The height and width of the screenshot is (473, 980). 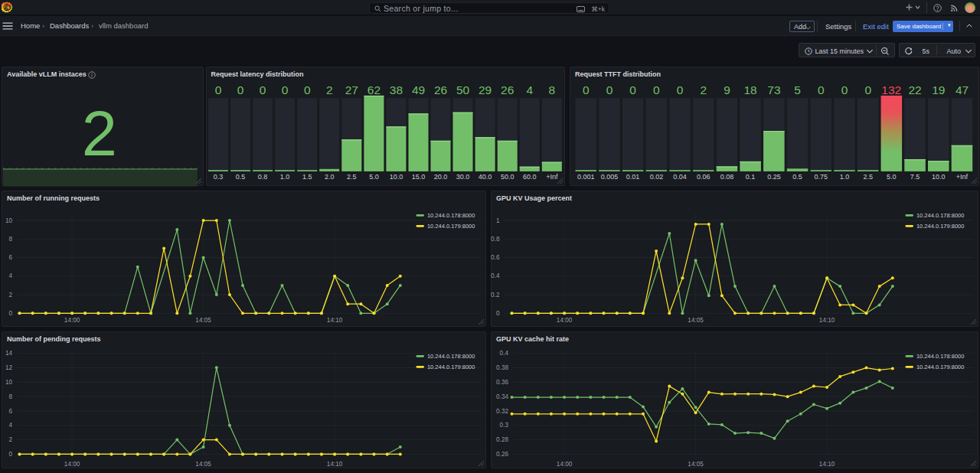 What do you see at coordinates (750, 177) in the screenshot?
I see `svg-text: 0.1` at bounding box center [750, 177].